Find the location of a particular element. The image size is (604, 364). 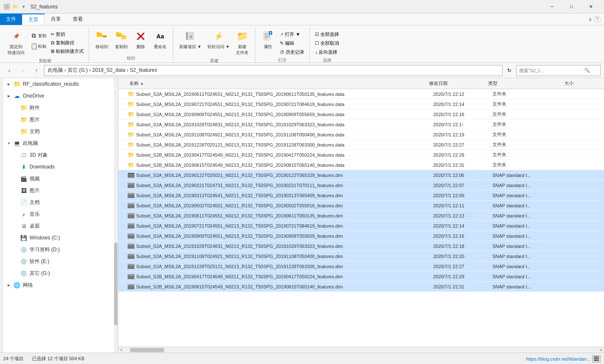

help-btn: ? is located at coordinates (597, 19).